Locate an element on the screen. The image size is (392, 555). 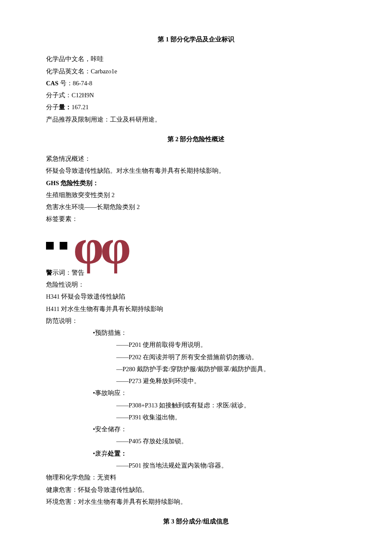
storage-title: •安全储存： is located at coordinates (196, 429).